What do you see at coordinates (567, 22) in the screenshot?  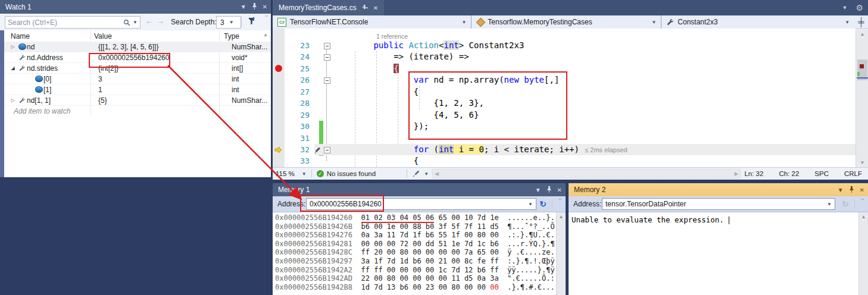 I see `type-dropdown: Tensorflow.MemoryTestingCases ▼` at bounding box center [567, 22].